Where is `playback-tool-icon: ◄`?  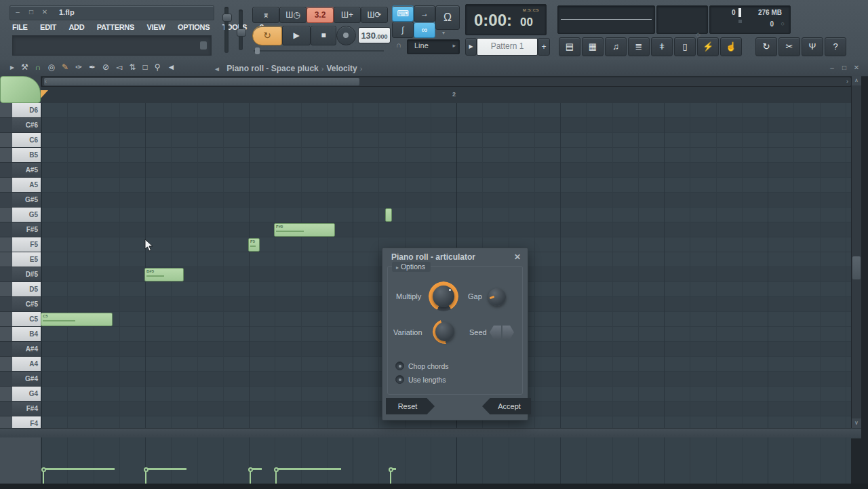
playback-tool-icon: ◄ is located at coordinates (172, 68).